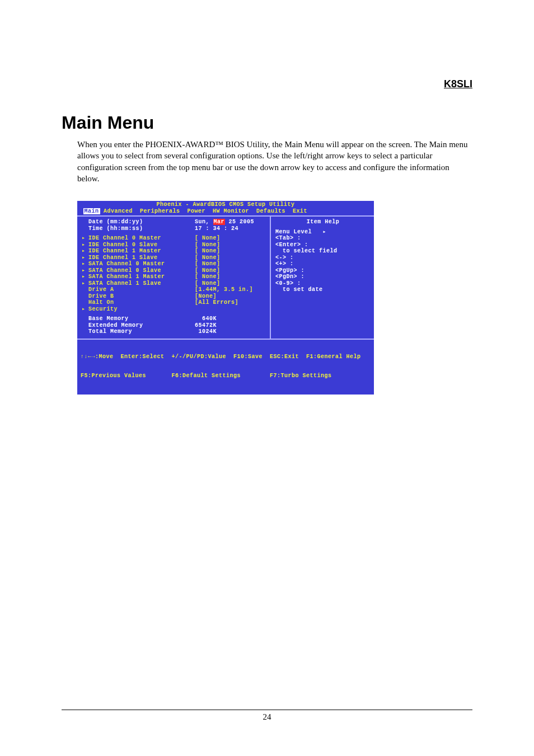  Describe the element at coordinates (226, 212) in the screenshot. I see `bios-menubar: Main Advanced Peripherals Power HW Monit…` at that location.